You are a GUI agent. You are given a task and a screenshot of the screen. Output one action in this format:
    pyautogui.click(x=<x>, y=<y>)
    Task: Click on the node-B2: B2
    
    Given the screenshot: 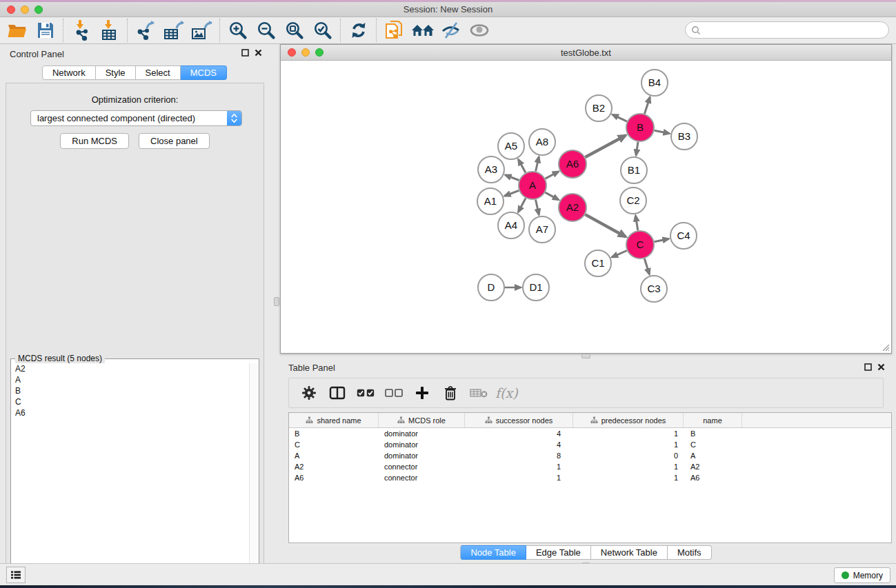 What is the action you would take?
    pyautogui.click(x=599, y=108)
    